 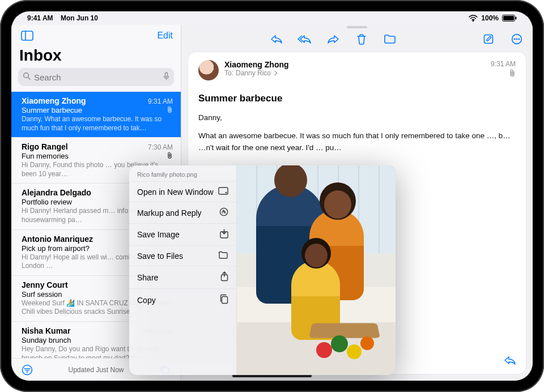 I want to click on menu-item-label: Save to Files, so click(x=160, y=256).